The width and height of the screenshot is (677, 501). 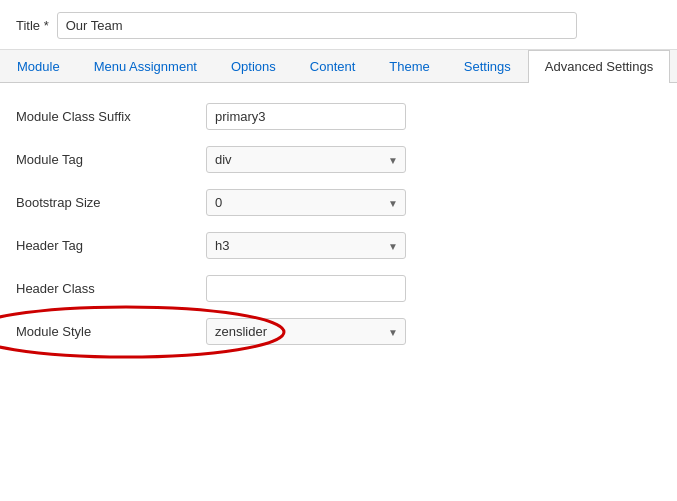 I want to click on header-class-input, so click(x=306, y=288).